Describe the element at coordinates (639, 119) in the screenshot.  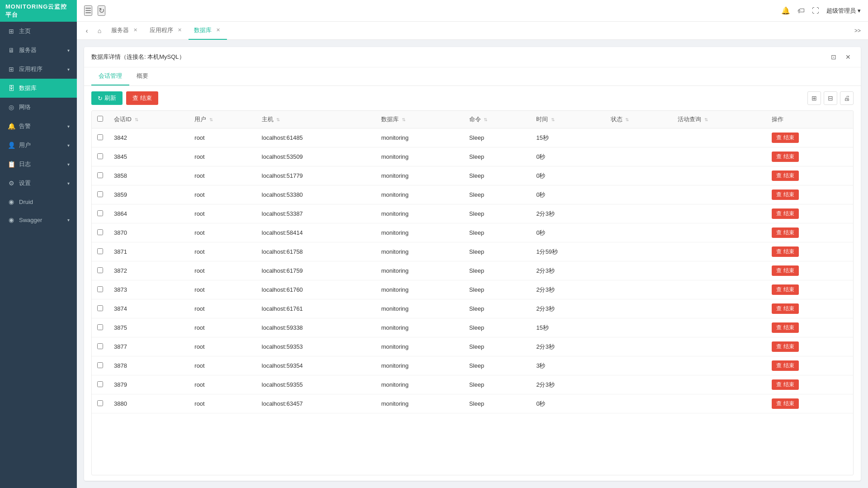
I see `col-status: 状态 ⇅` at that location.